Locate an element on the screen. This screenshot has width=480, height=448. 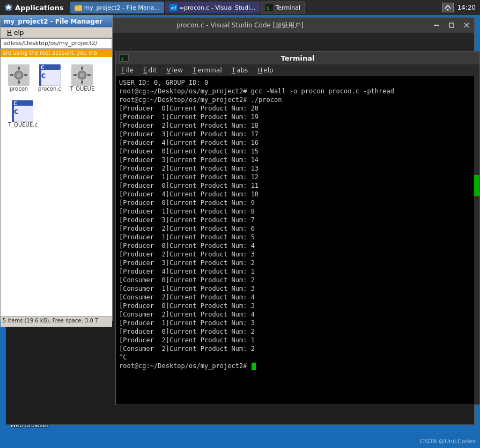
terminal-line: [Producer 3]Current Product Num: 7 is located at coordinates (298, 220).